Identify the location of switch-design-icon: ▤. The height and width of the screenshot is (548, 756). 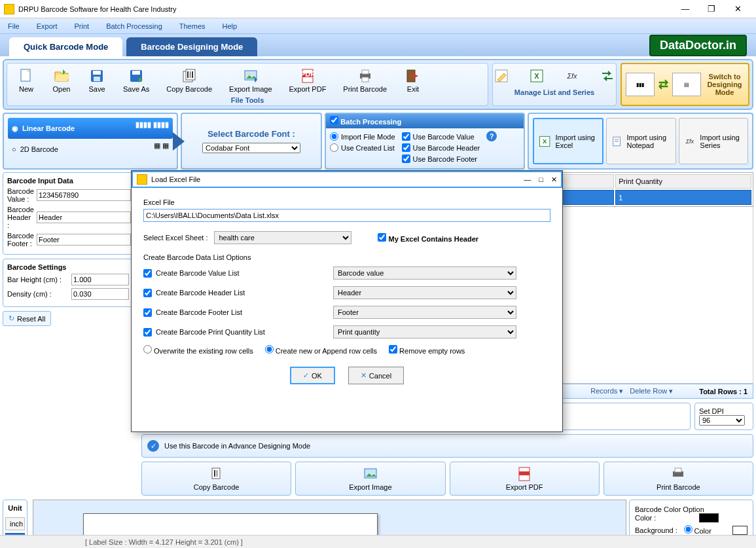
(687, 84).